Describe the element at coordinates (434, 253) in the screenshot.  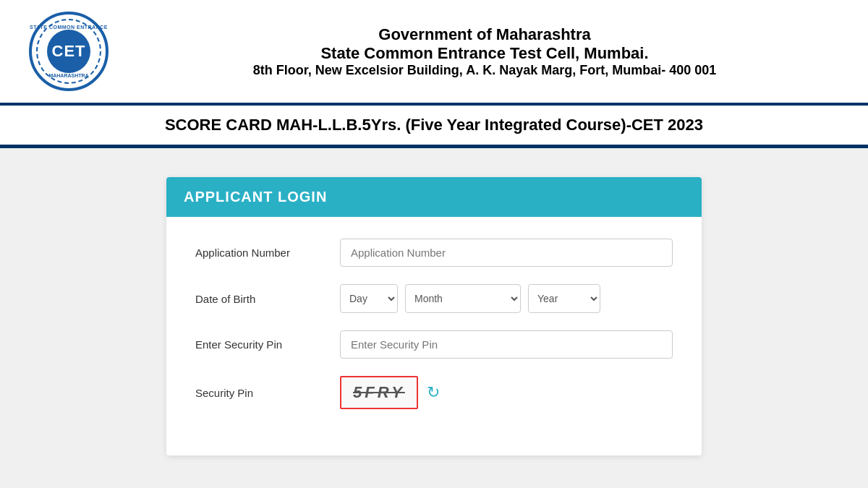
I see `application-number-row: Application Number` at that location.